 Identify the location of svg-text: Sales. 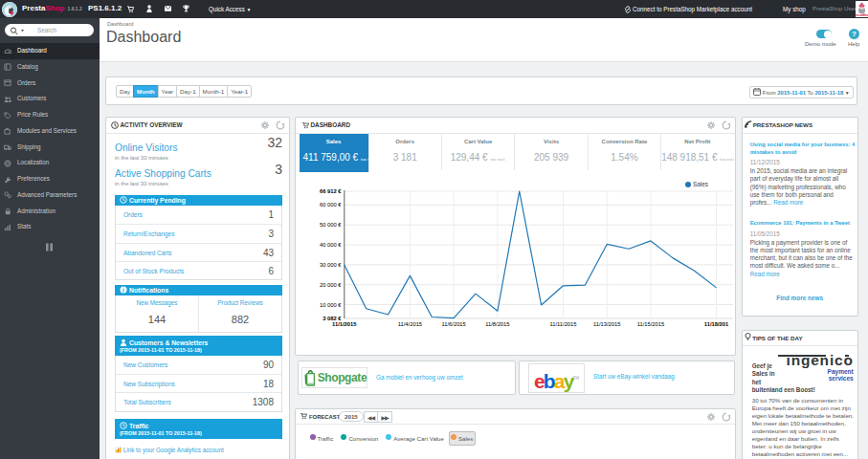
(701, 184).